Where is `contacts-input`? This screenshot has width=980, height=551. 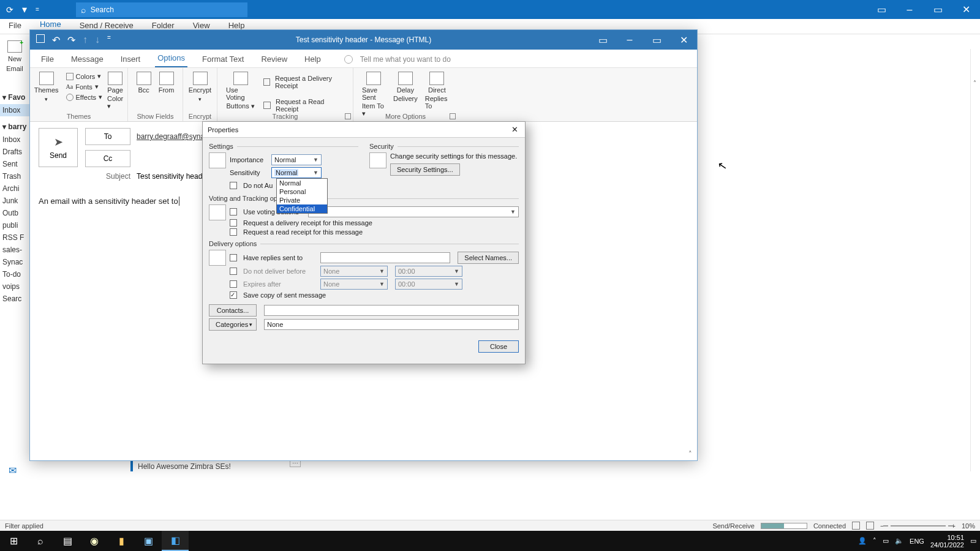
contacts-input is located at coordinates (391, 310).